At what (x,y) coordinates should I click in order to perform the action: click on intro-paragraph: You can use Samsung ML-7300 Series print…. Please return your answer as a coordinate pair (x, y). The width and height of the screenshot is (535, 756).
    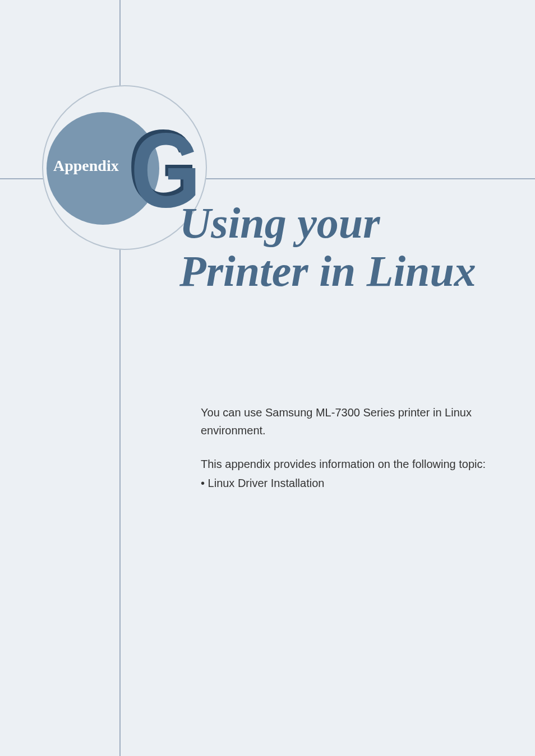
    Looking at the image, I should click on (352, 421).